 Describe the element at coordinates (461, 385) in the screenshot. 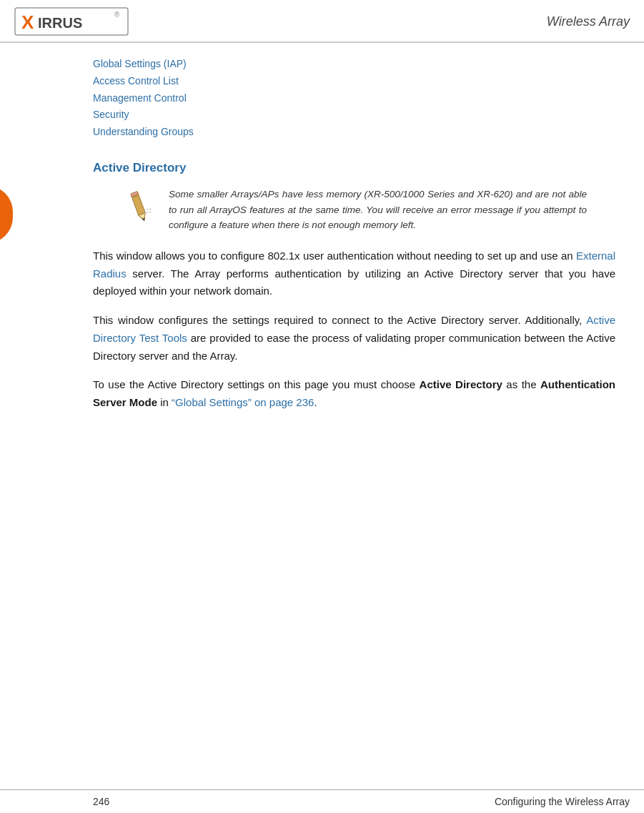

I see `bold-active-directory: Active Directory` at that location.